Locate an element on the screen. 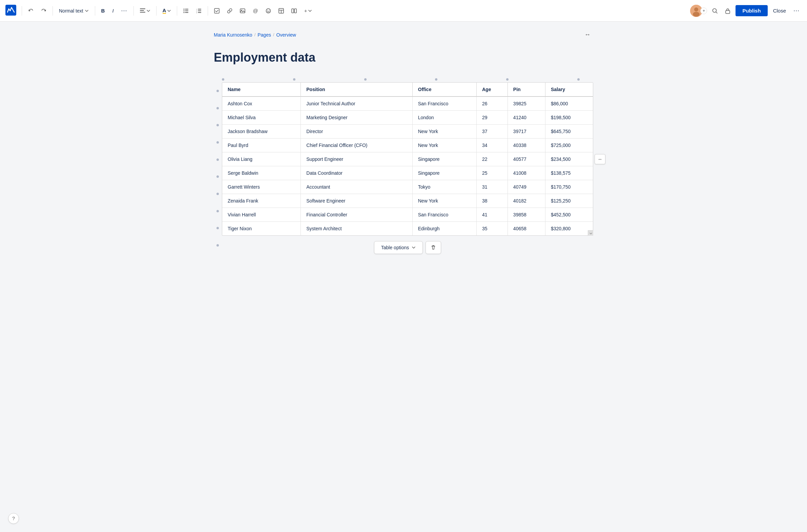 Image resolution: width=807 pixels, height=532 pixels. link-button is located at coordinates (230, 11).